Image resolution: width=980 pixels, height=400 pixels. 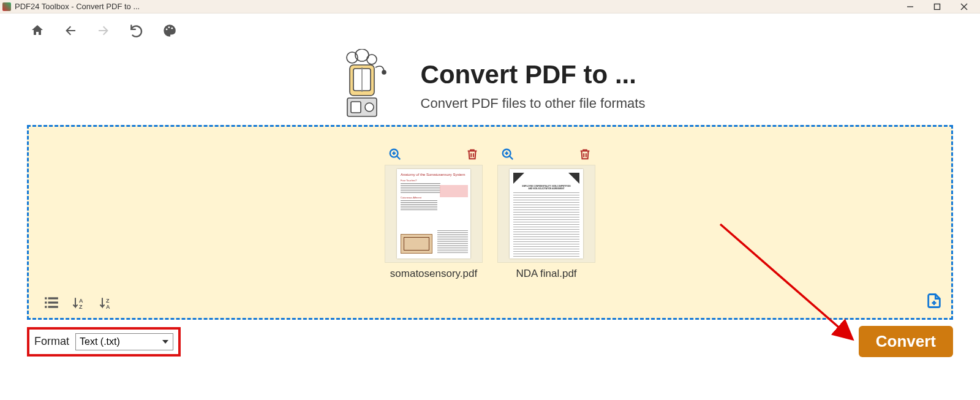 What do you see at coordinates (77, 6) in the screenshot?
I see `window-title: PDF24 Toolbox - Convert PDF to ...` at bounding box center [77, 6].